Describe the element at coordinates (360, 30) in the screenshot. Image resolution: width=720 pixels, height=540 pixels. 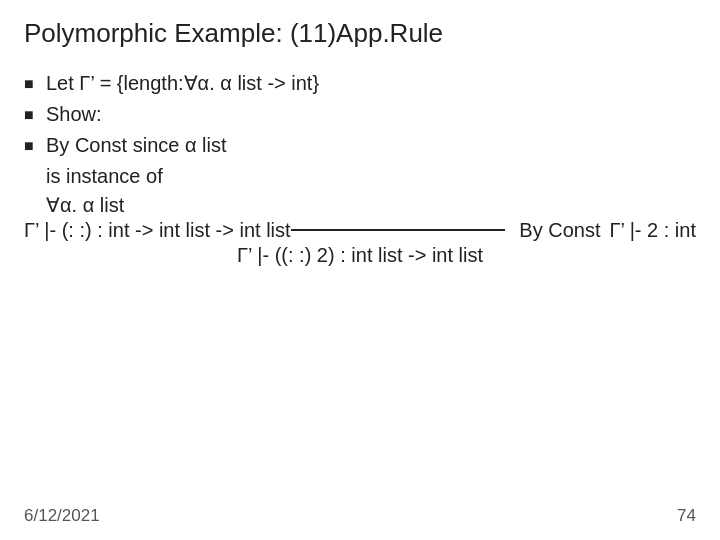
I see `page-title: Polymorphic Example: (11)App.Rule` at that location.